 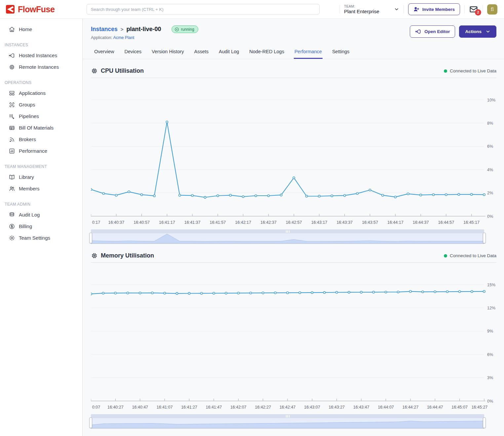 What do you see at coordinates (133, 52) in the screenshot?
I see `tab-devices: Devices` at bounding box center [133, 52].